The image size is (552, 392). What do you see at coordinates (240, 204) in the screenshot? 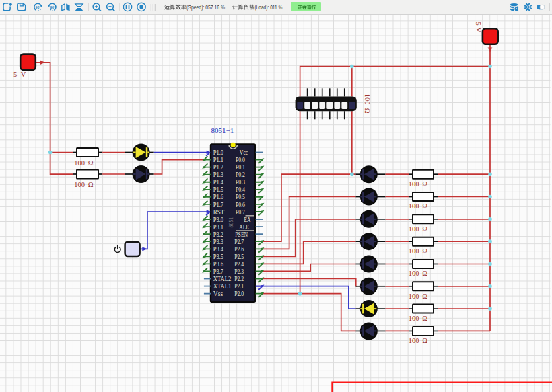
I see `svg-text: P0.6` at bounding box center [240, 204].